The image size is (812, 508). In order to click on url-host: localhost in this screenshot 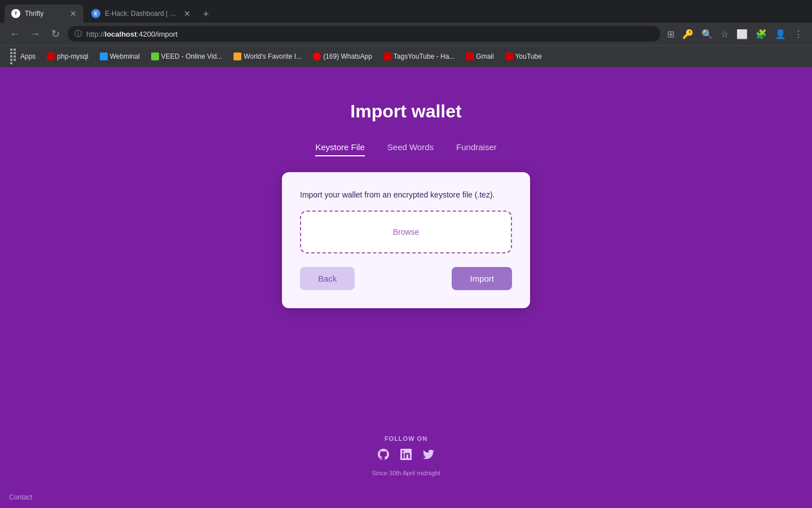, I will do `click(121, 34)`.